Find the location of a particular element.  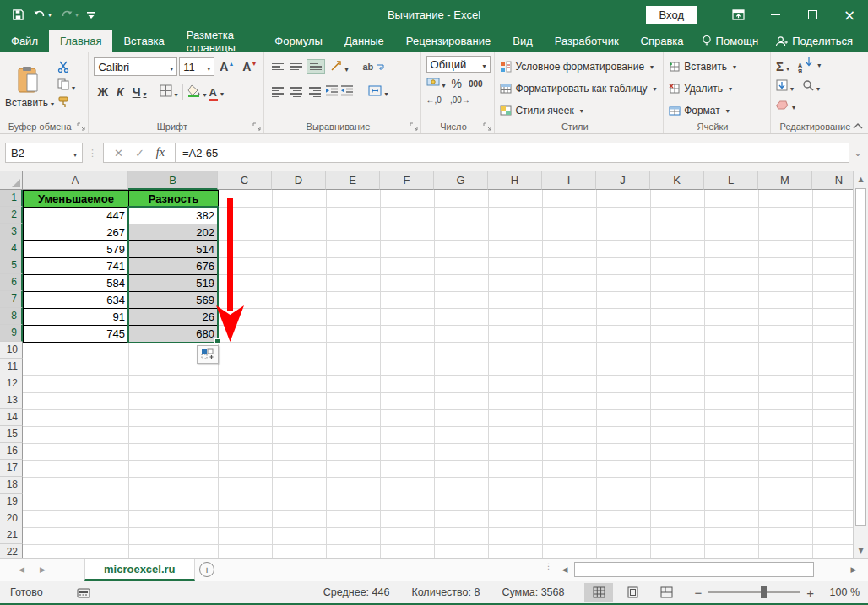

status-count: Количество: 8 is located at coordinates (446, 592).